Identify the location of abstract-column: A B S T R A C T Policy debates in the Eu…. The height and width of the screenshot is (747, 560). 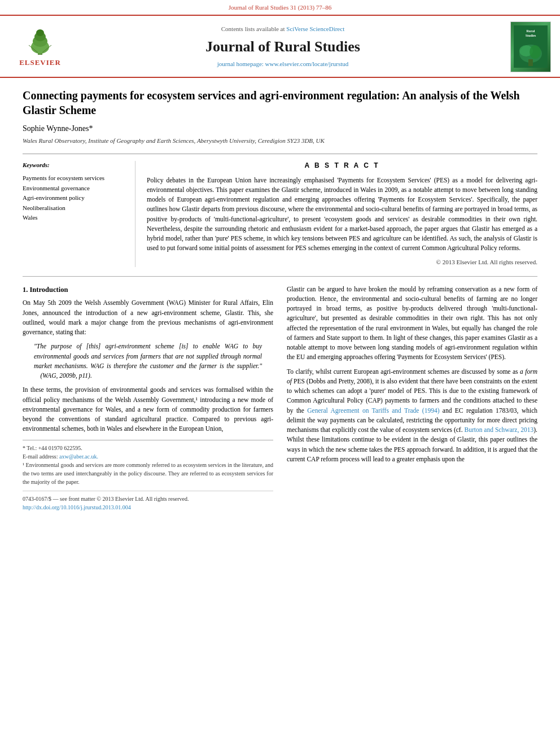
(336, 213).